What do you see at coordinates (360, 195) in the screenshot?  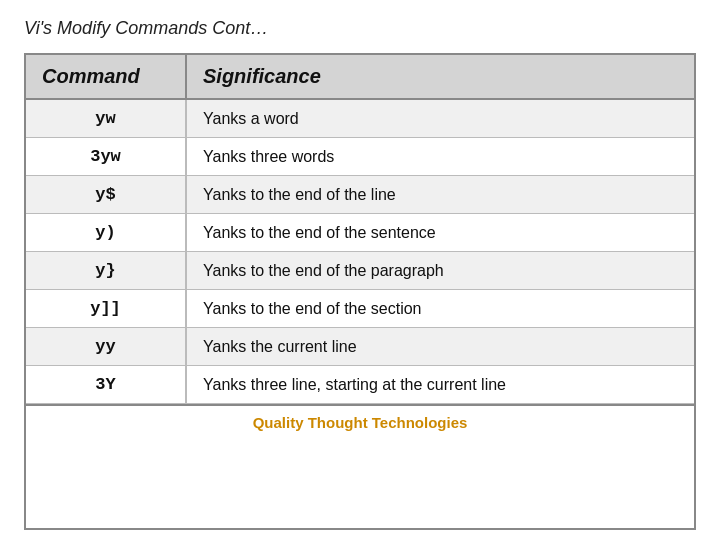 I see `table-row: y$Yanks to the end of the line` at bounding box center [360, 195].